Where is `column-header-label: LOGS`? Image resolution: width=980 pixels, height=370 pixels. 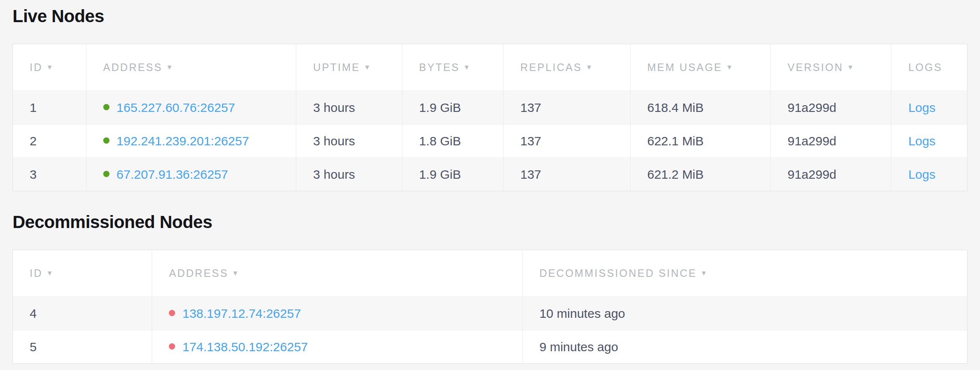
column-header-label: LOGS is located at coordinates (925, 67).